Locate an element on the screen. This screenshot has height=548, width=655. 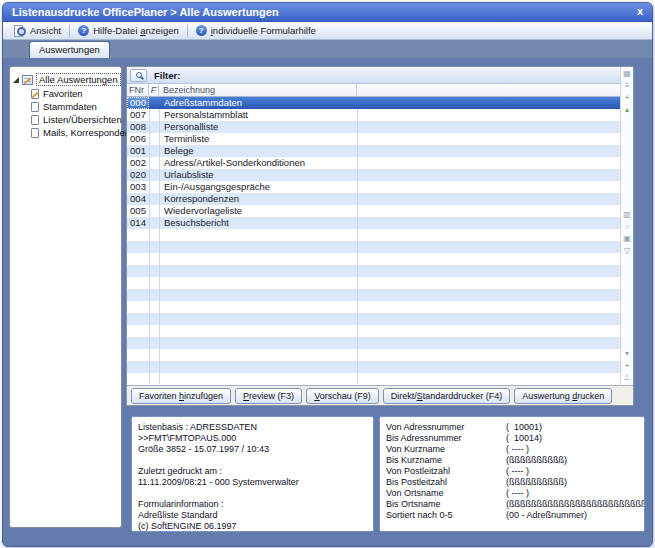
table-row: 020 Urlaubsliste is located at coordinates (374, 175).